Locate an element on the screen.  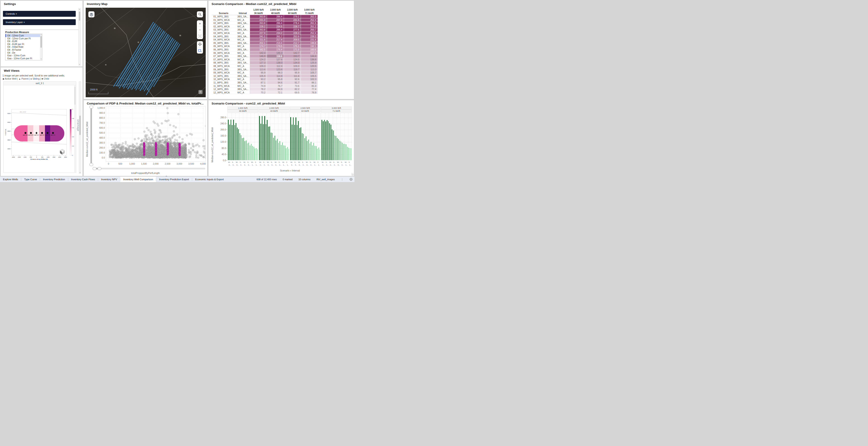
heatmap-cell: 228.7 is located at coordinates (292, 27).